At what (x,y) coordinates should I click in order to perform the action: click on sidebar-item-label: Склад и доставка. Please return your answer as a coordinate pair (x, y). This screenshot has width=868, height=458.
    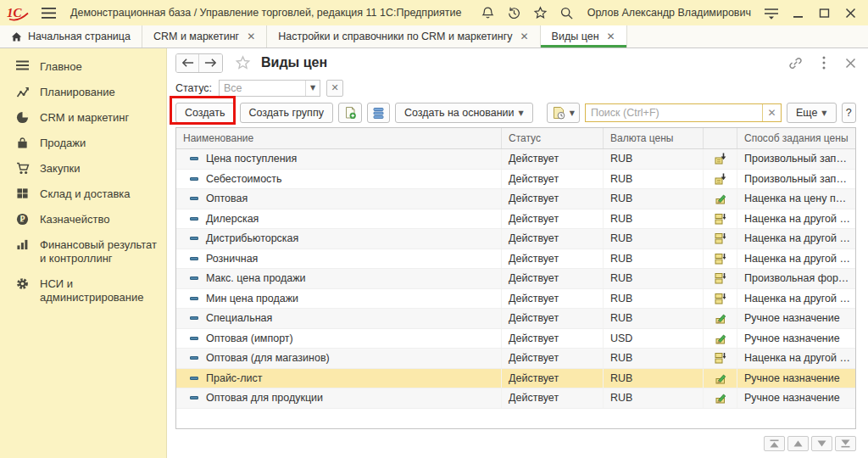
    Looking at the image, I should click on (85, 194).